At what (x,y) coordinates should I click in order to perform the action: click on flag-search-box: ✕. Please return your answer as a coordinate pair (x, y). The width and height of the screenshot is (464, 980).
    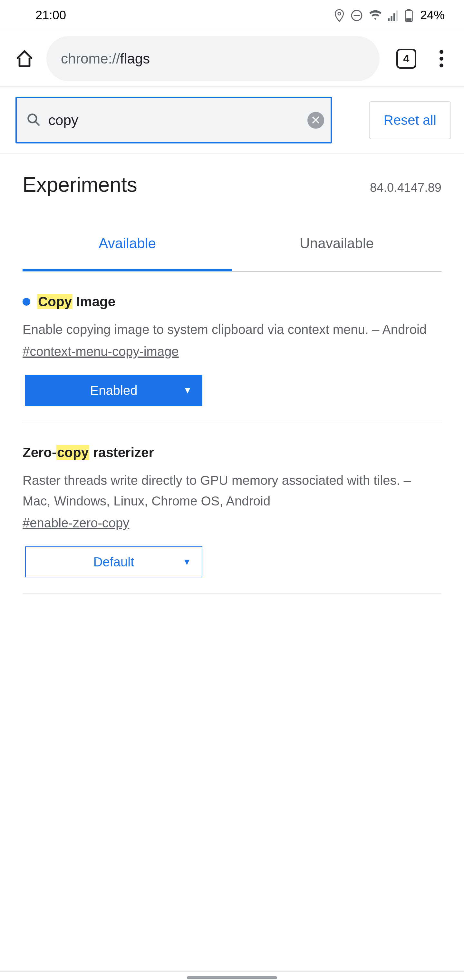
    Looking at the image, I should click on (174, 120).